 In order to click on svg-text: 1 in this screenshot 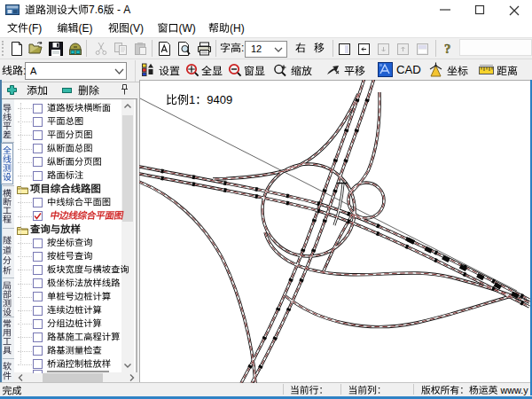, I will do `click(192, 99)`.